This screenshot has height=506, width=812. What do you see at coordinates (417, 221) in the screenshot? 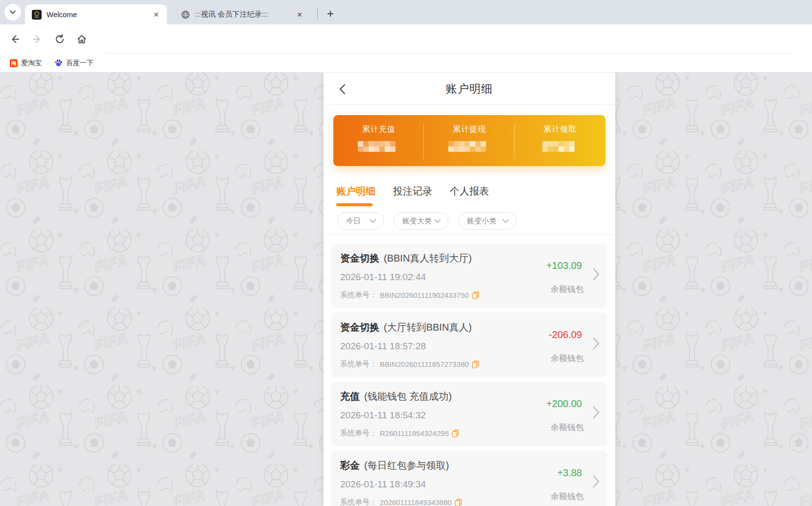
I see `filter-label: 账变大类` at bounding box center [417, 221].